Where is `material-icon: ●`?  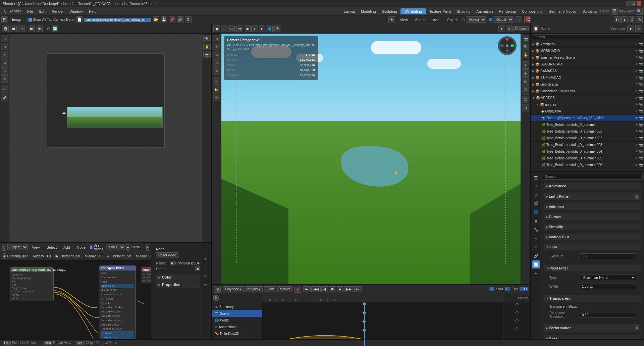
material-icon: ● is located at coordinates (128, 247).